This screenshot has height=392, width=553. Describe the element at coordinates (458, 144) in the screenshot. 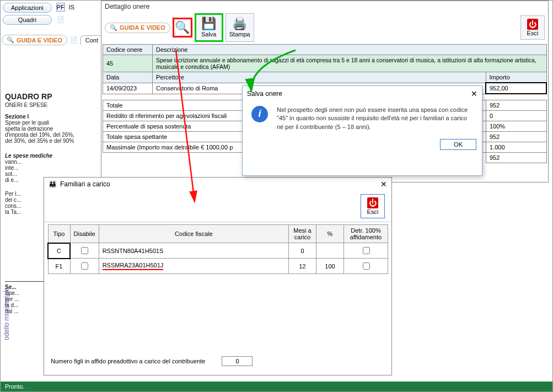

I see `ok-button: OK` at that location.